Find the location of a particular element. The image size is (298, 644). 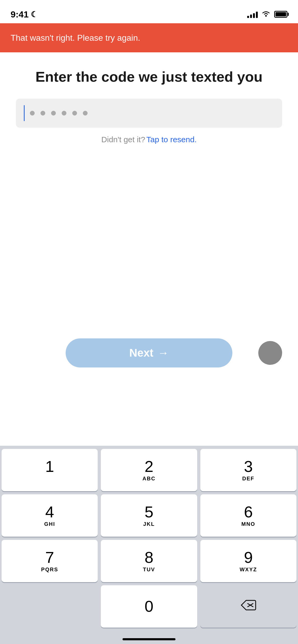

key-2-number: 2 is located at coordinates (149, 467).